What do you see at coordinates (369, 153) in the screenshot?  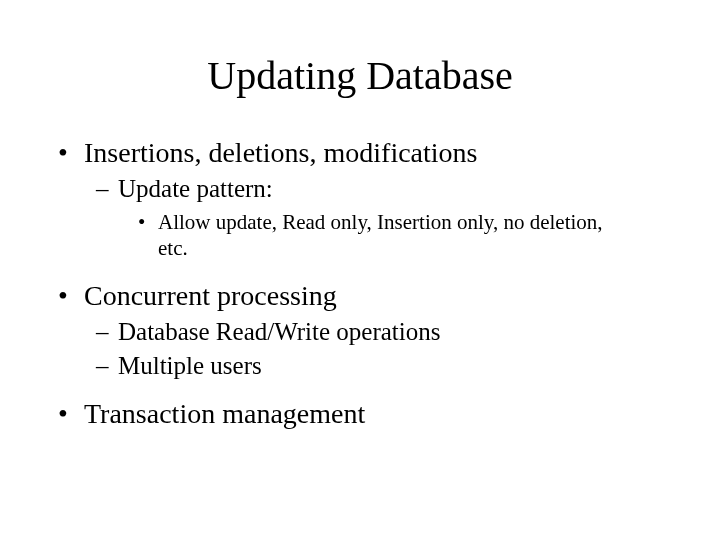 I see `bullet-level1: Insertions, deletions, modifications` at bounding box center [369, 153].